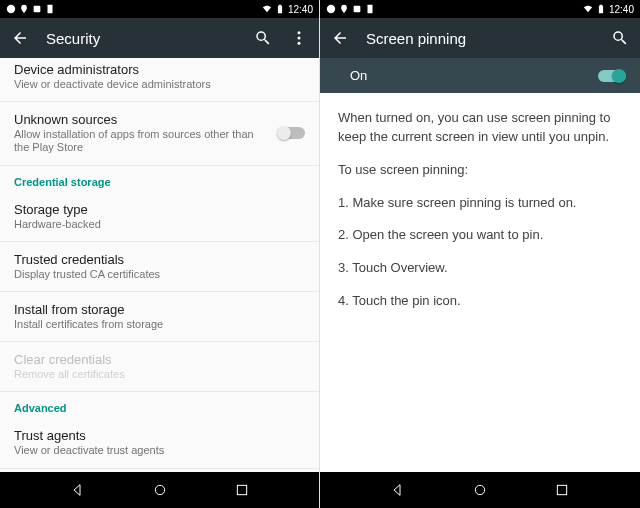  What do you see at coordinates (160, 367) in the screenshot?
I see `clear-credentials-row: Clear credentials Remove all certificate…` at bounding box center [160, 367].